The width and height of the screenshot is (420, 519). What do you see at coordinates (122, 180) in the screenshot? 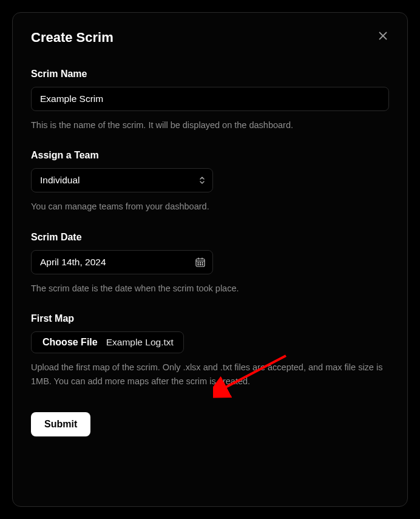
I see `team-select: Individual` at bounding box center [122, 180].